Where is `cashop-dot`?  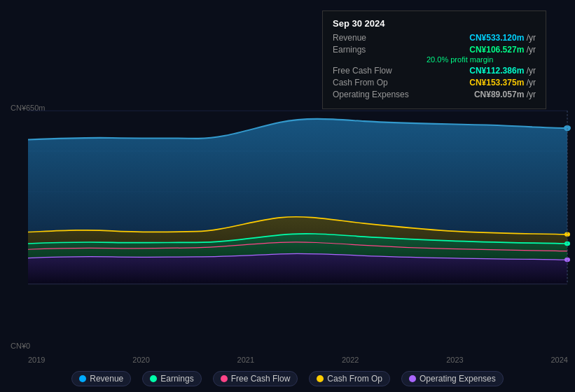 cashop-dot is located at coordinates (320, 379).